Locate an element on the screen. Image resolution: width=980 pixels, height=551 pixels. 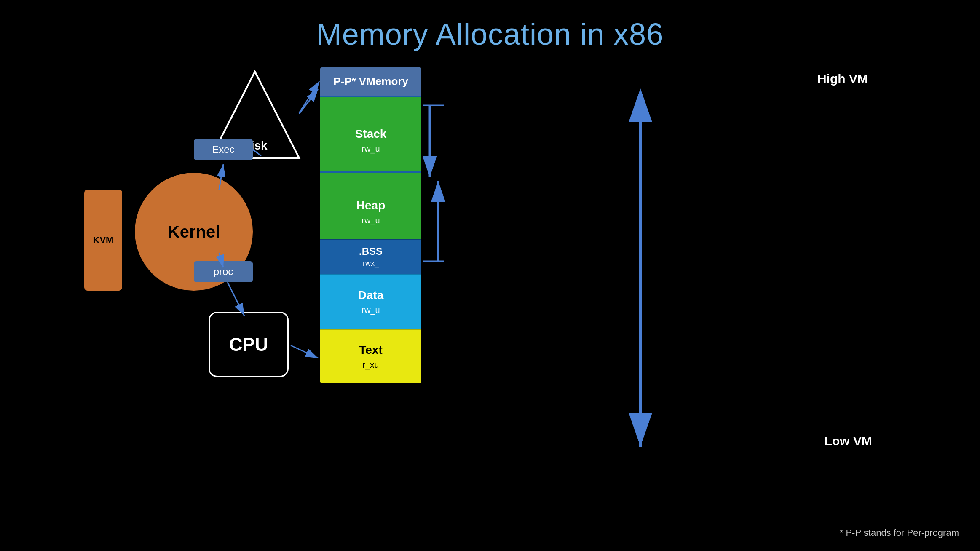
page-title: Memory Allocation in x86 is located at coordinates (490, 26).